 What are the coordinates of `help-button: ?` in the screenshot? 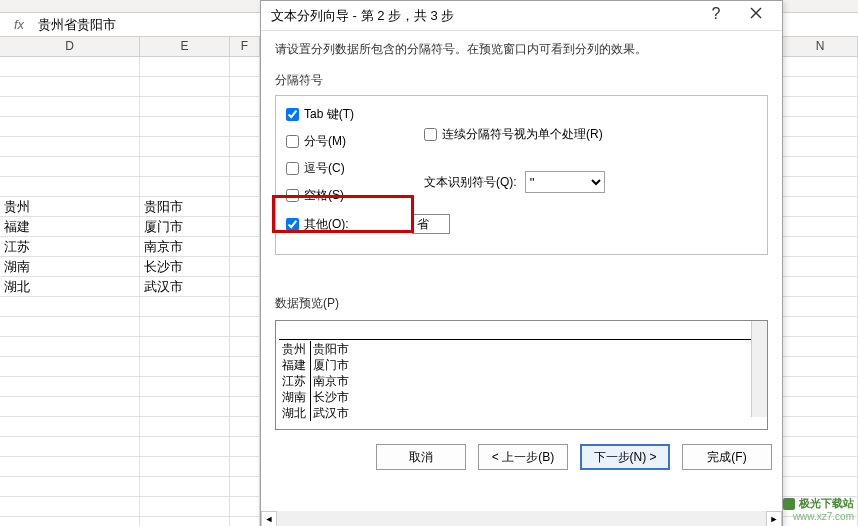 It's located at (716, 16).